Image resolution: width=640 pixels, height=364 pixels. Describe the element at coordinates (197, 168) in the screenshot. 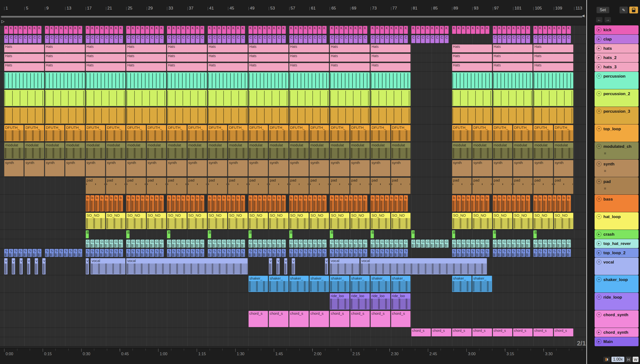

I see `clip-synth: synth` at that location.